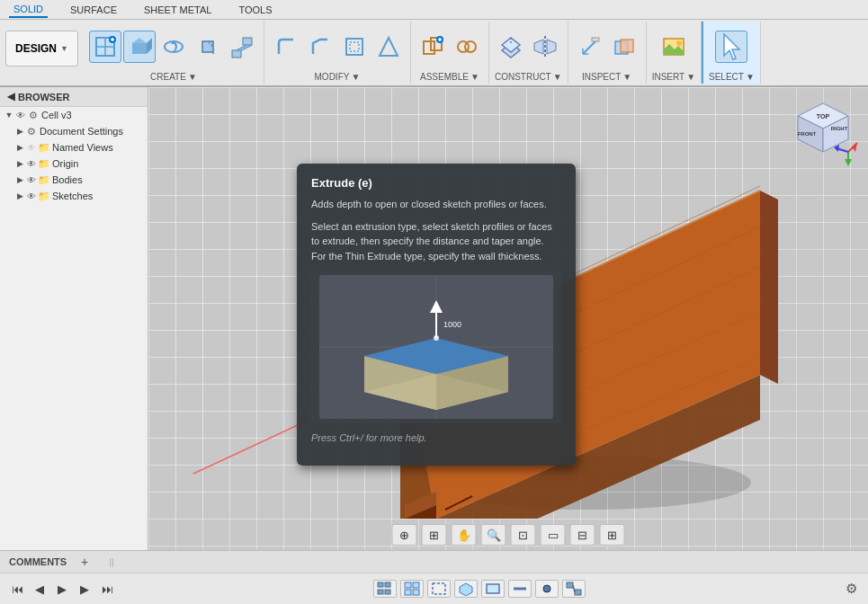 This screenshot has width=868, height=604. What do you see at coordinates (20, 164) in the screenshot?
I see `tree-arrow-origin: ▶` at bounding box center [20, 164].